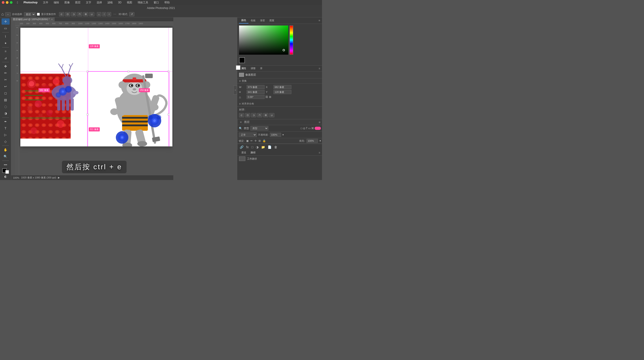 This screenshot has height=360, width=644. What do you see at coordinates (52, 19) in the screenshot?
I see `doc-tab-close: ✕` at bounding box center [52, 19].